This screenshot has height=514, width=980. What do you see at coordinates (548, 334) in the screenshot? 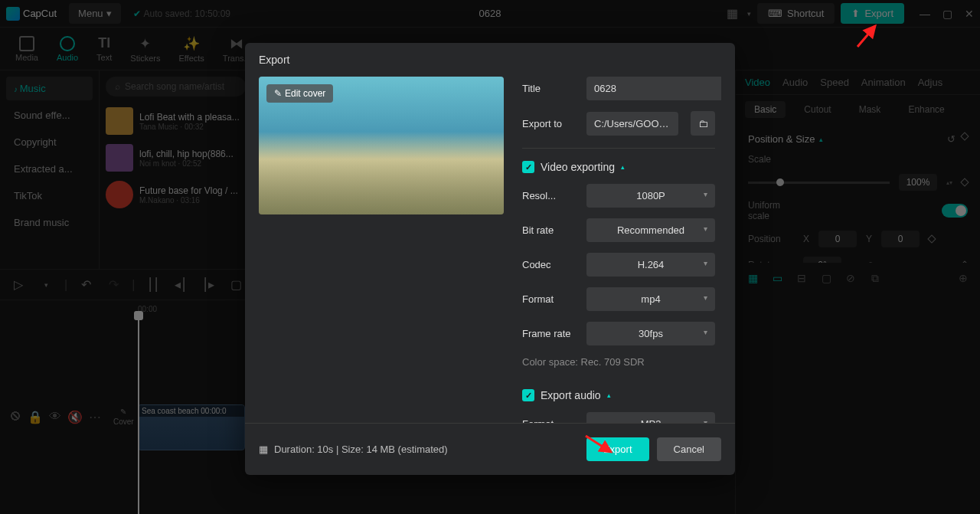
I see `framerate-label: Frame rate` at bounding box center [548, 334].